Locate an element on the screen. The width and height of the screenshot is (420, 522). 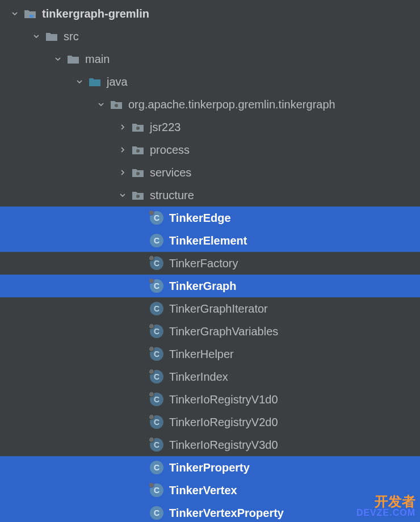
tree-item-java: java is located at coordinates (210, 82).